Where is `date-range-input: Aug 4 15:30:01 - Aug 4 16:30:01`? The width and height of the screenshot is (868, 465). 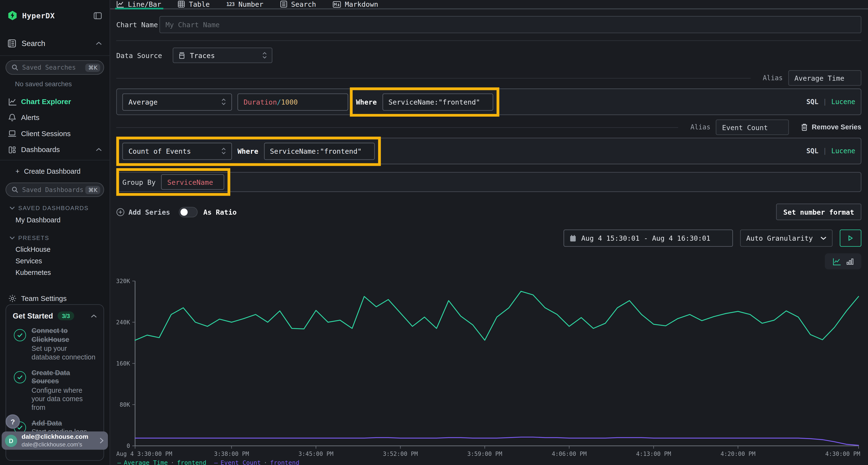 date-range-input: Aug 4 15:30:01 - Aug 4 16:30:01 is located at coordinates (648, 238).